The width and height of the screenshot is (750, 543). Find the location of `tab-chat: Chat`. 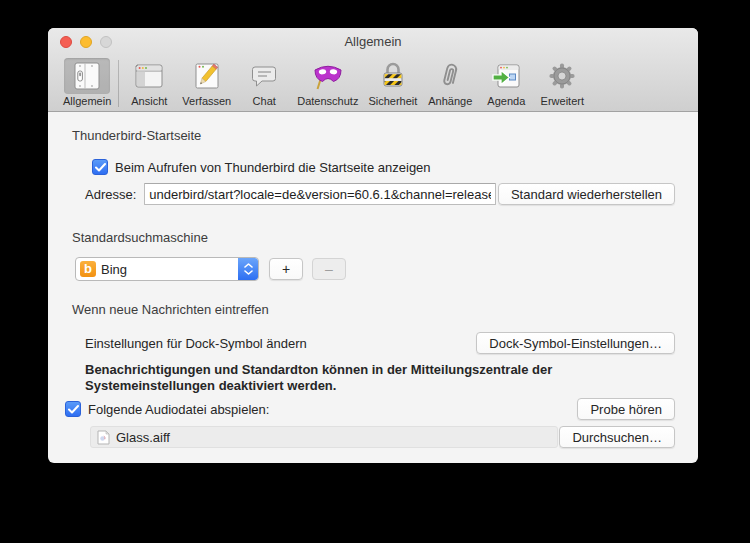

tab-chat: Chat is located at coordinates (264, 82).